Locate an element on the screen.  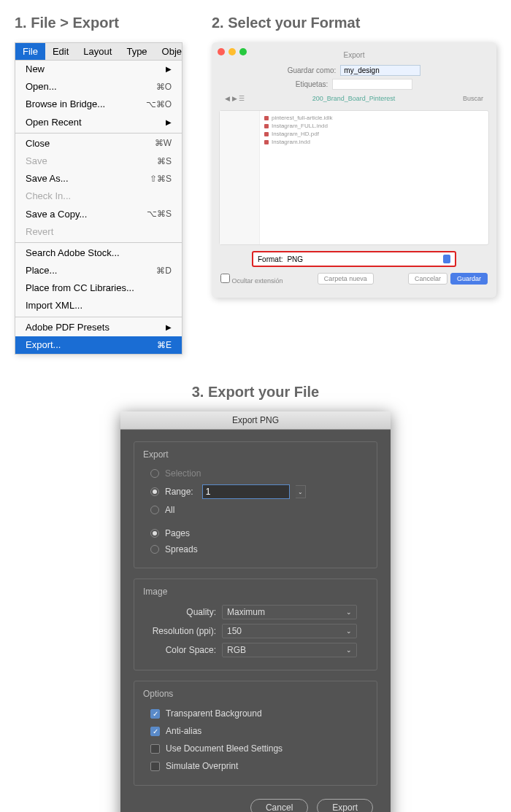
menu-item: Browse in Bridge...⌥⌘O is located at coordinates (99, 104).